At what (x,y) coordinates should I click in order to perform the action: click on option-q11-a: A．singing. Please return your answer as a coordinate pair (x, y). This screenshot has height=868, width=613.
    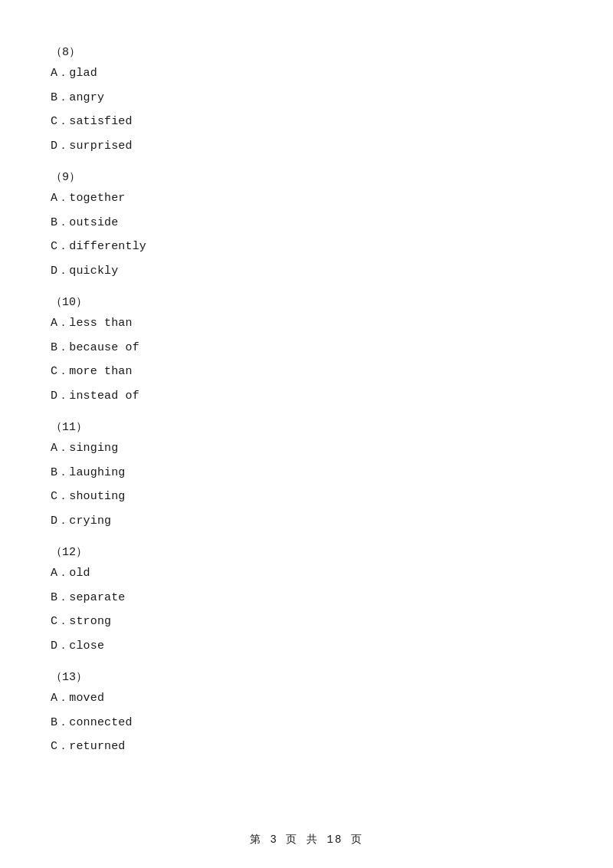
    Looking at the image, I should click on (306, 449).